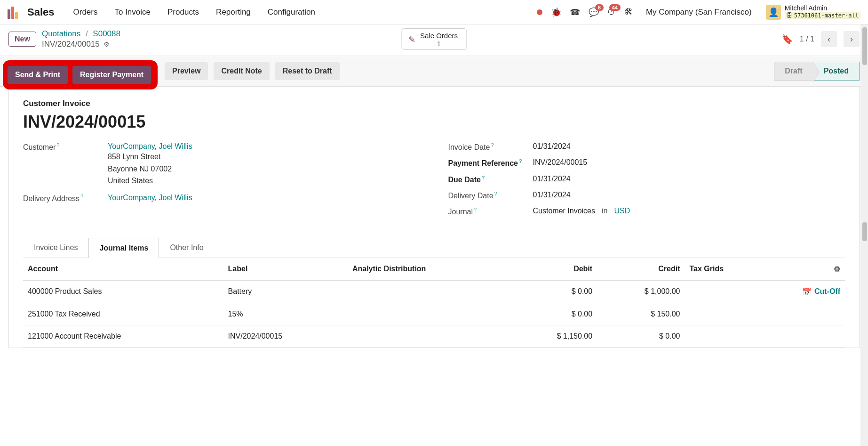 The width and height of the screenshot is (868, 446). What do you see at coordinates (560, 162) in the screenshot?
I see `payment-reference-value: INV/2024/00015` at bounding box center [560, 162].